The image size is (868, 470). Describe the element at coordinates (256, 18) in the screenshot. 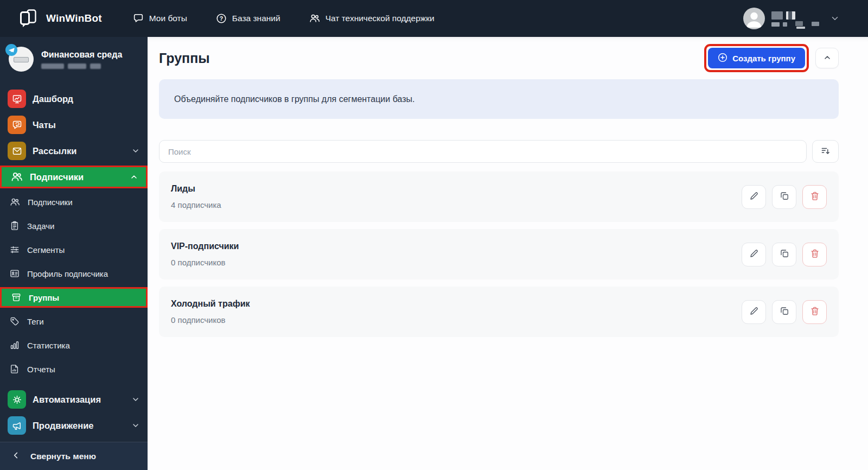

I see `nav-label: База знаний` at that location.